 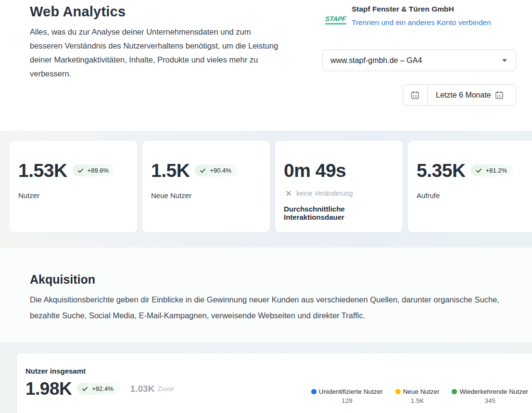 What do you see at coordinates (274, 383) in the screenshot?
I see `users-total-card: Nutzer insgesamt 1.98K +92.4% 1.03K Zuvo…` at bounding box center [274, 383].